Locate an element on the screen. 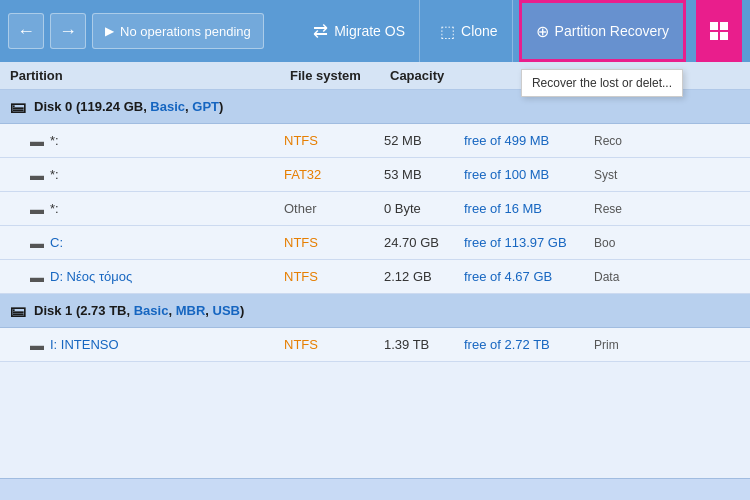 The height and width of the screenshot is (500, 750). col-filesystem-header: File system is located at coordinates (340, 76).